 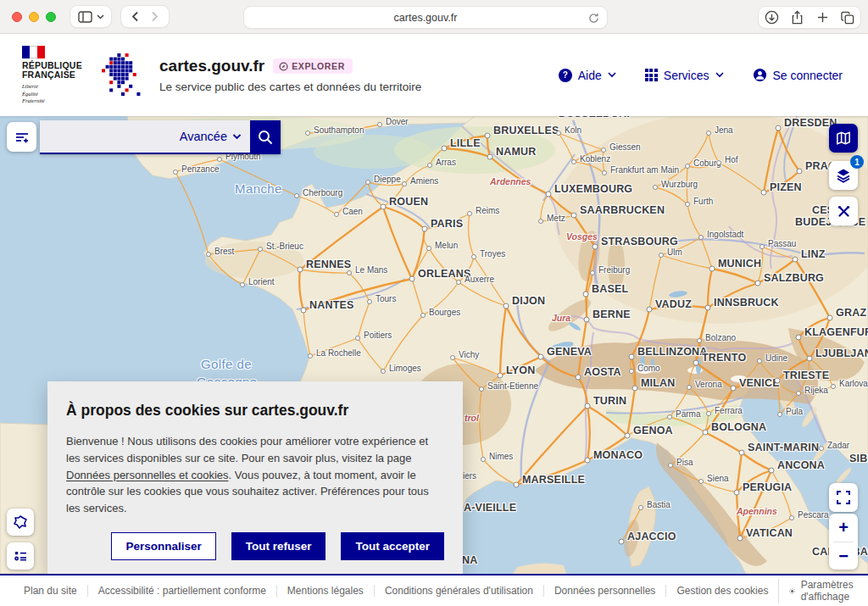 I want to click on explorer-badge: EXPLORER, so click(x=313, y=66).